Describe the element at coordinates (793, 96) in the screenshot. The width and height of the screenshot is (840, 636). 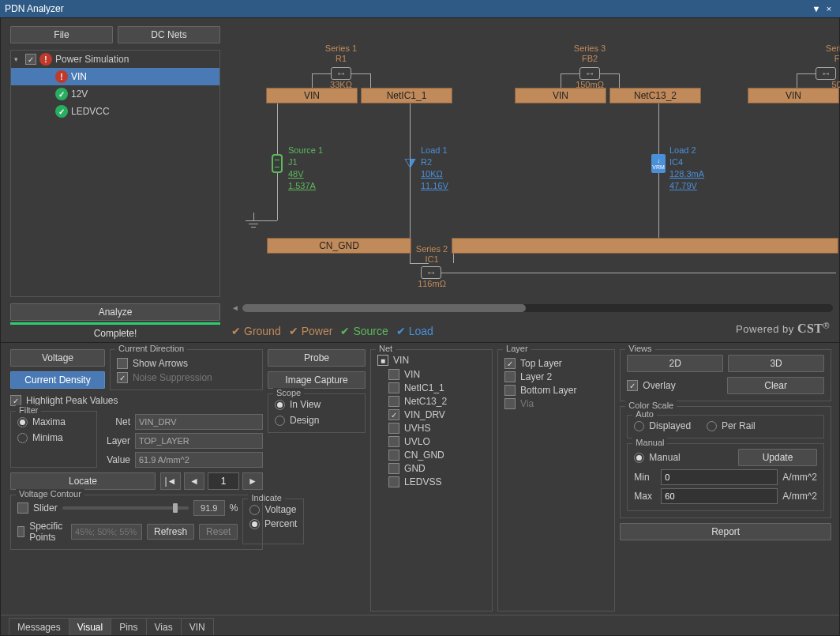
I see `node-vin-3: VIN` at that location.